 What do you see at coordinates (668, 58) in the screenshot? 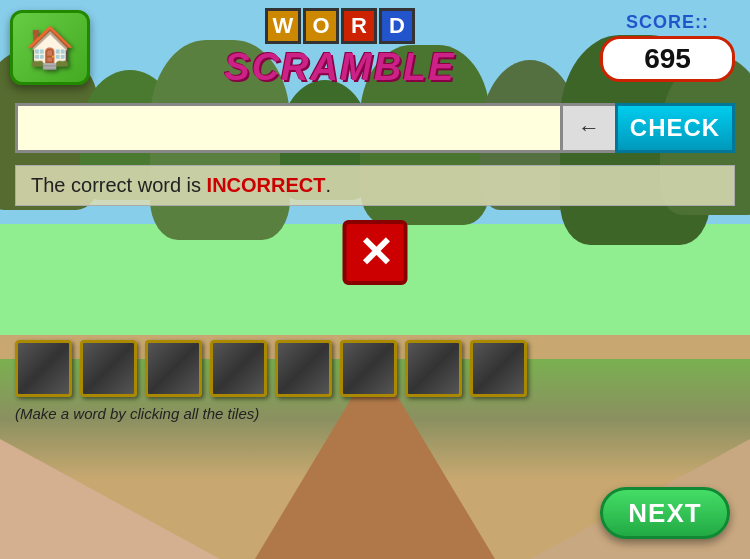
I see `score-value: 695` at bounding box center [668, 58].